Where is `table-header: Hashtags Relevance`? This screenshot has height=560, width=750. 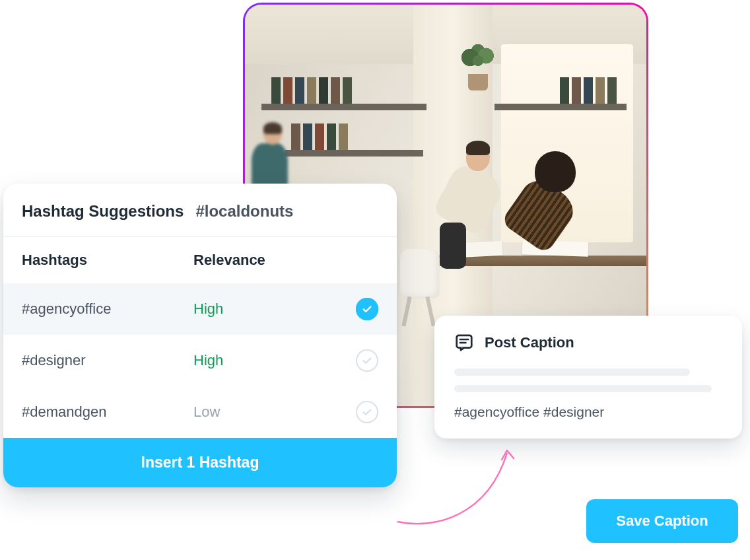 table-header: Hashtags Relevance is located at coordinates (200, 260).